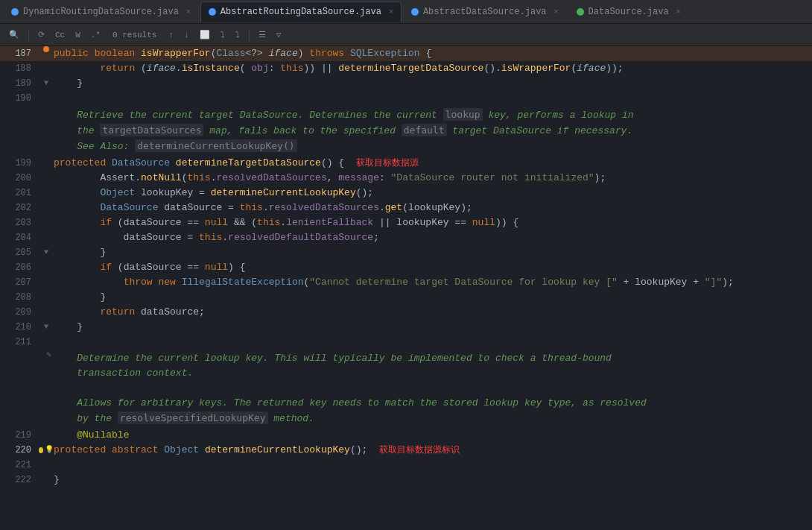 The image size is (812, 530). I want to click on toolbar: 🔍 ⟳ Cc W .* 0 results ↑ ↓ ⬜ ⤵ ⤵ ☰ ▽, so click(406, 35).